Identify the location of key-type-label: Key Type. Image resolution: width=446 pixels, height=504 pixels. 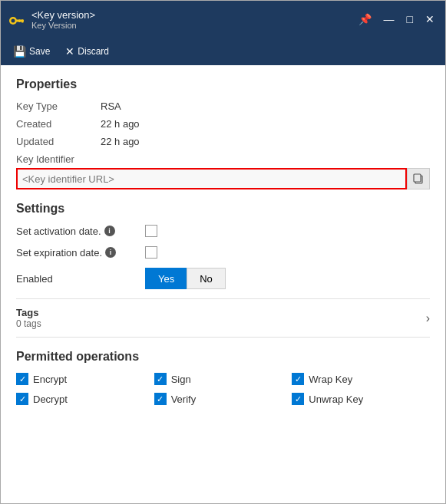
(58, 106).